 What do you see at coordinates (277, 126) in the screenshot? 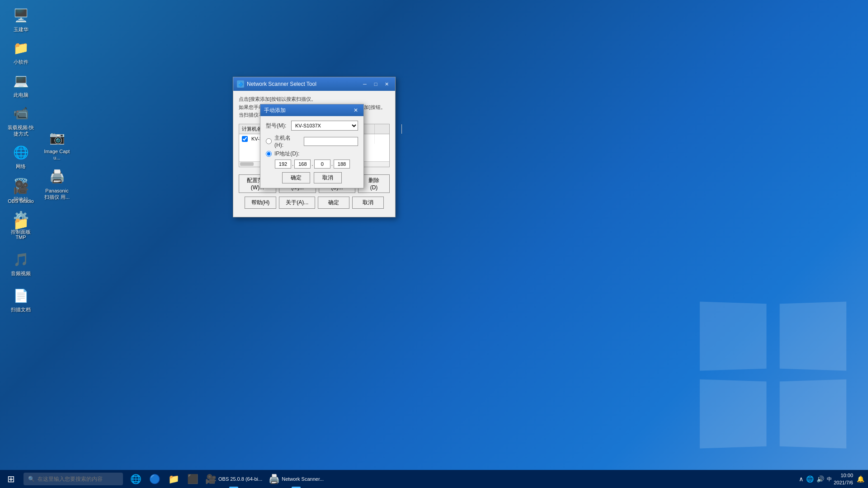
I see `model-label: 型号(M):` at bounding box center [277, 126].